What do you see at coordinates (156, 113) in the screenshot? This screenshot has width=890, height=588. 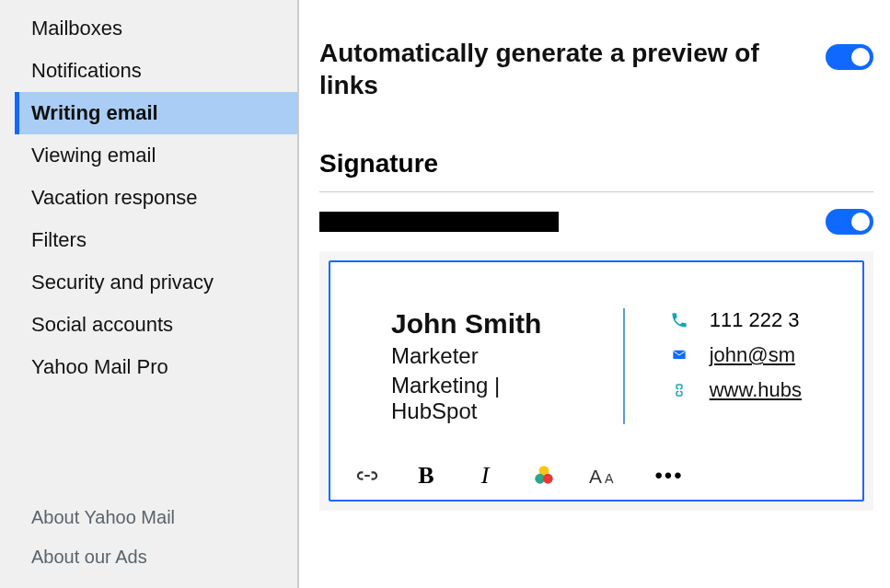 I see `sidebar-item-writing-email: Writing email` at bounding box center [156, 113].